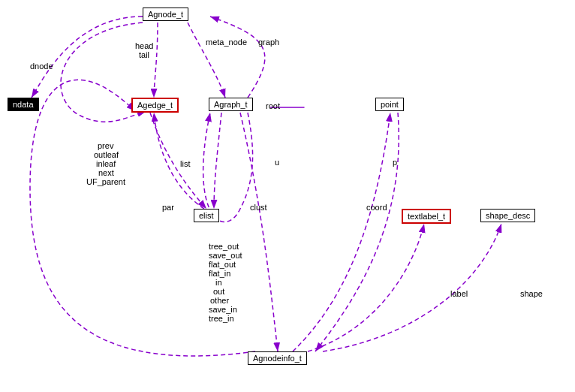 The height and width of the screenshot is (392, 575). Describe the element at coordinates (225, 255) in the screenshot. I see `label-save-out: save_out` at that location.